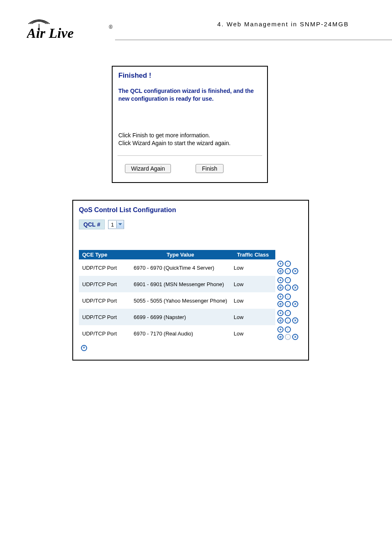 This screenshot has height=555, width=392. What do you see at coordinates (70, 28) in the screenshot?
I see `brand-logo: Air Live ®` at bounding box center [70, 28].